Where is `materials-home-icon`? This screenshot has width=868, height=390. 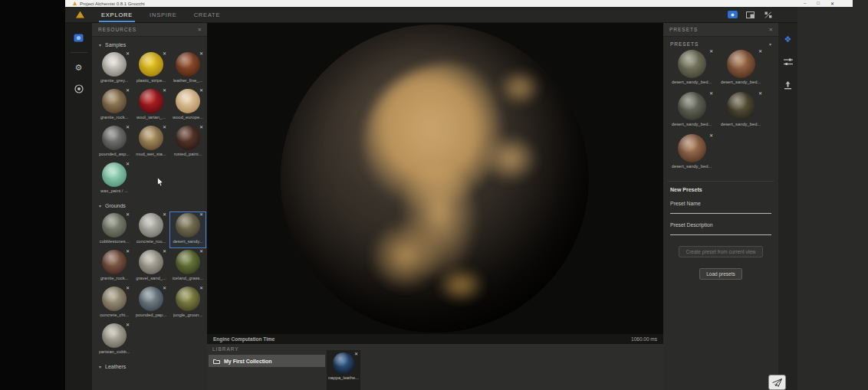
materials-home-icon is located at coordinates (79, 38).